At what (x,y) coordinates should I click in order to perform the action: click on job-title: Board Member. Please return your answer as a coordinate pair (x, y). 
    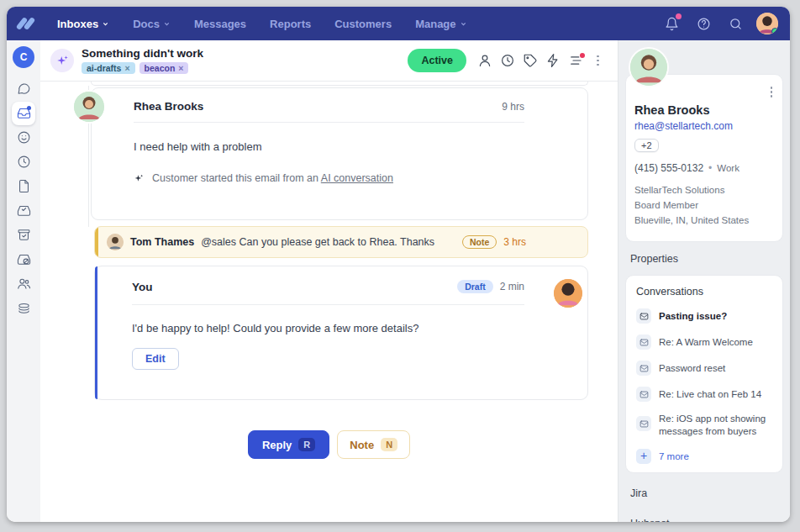
    Looking at the image, I should click on (703, 206).